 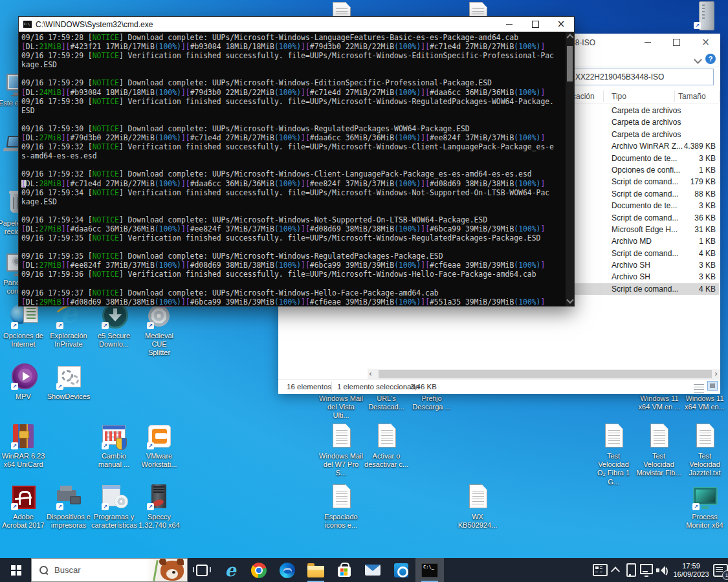 What do you see at coordinates (659, 450) in the screenshot?
I see `desktop-icon-test-velocidad-movistar: Test Velocidad Movistar Fib...` at bounding box center [659, 450].